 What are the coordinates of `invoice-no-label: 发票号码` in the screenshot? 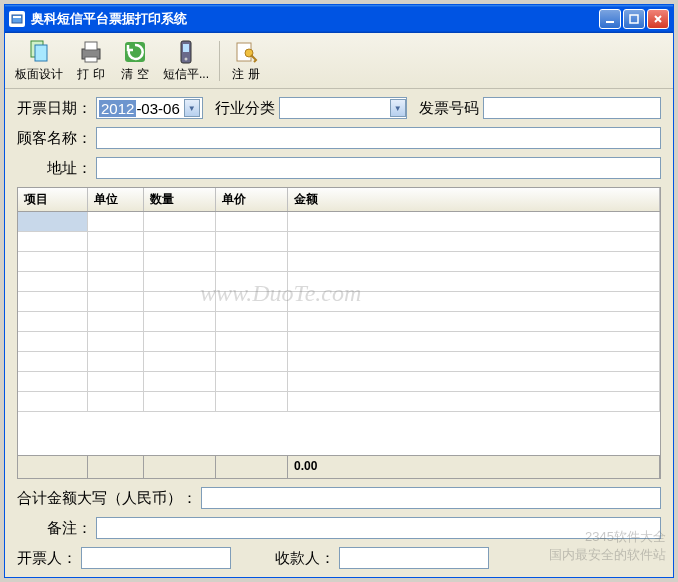 It's located at (449, 108).